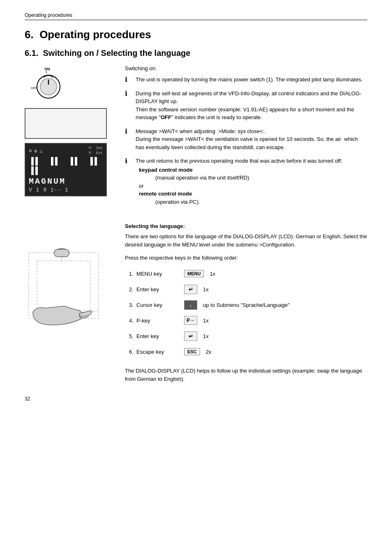 The image size is (392, 555). I want to click on bullet-4: ℹ The unit returns to the previous opera…, so click(246, 182).